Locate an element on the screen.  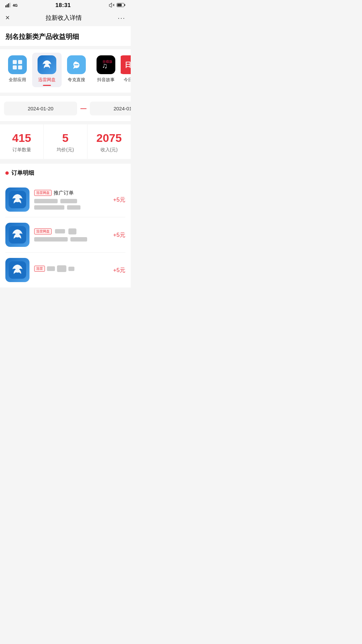
stat-order-count: 415 订单数量 is located at coordinates (22, 142).